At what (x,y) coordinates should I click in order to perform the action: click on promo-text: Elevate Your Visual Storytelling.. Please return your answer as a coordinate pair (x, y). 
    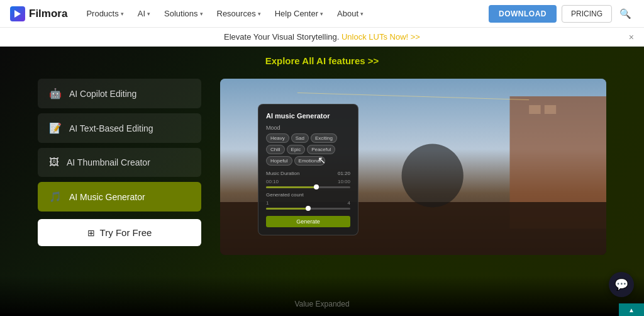
    Looking at the image, I should click on (283, 37).